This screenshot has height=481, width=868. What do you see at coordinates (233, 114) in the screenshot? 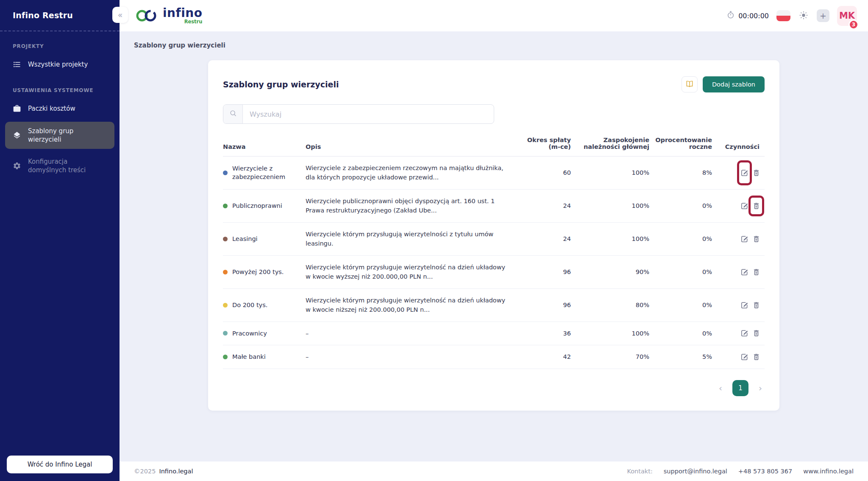
I see `search-segment` at bounding box center [233, 114].